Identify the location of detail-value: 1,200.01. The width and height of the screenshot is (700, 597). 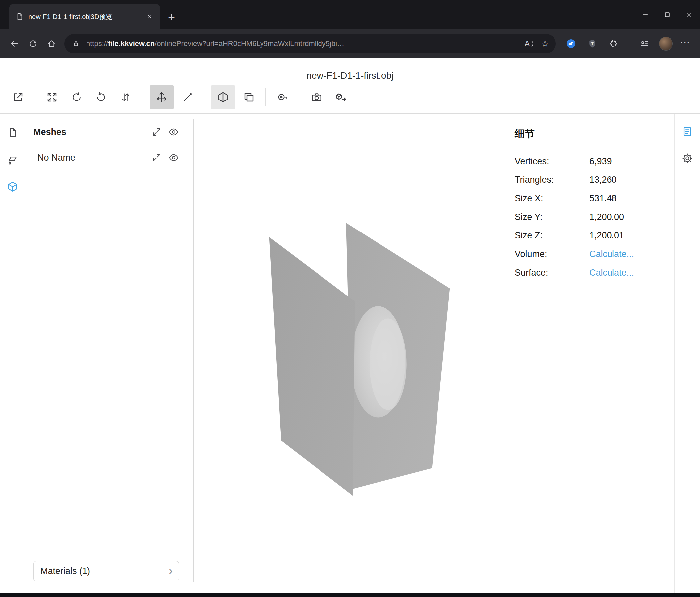
(607, 236).